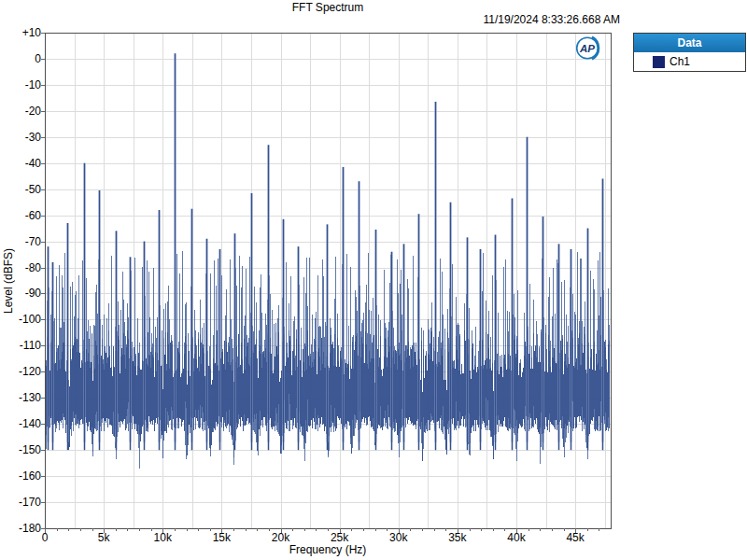 This screenshot has width=747, height=560. What do you see at coordinates (689, 52) in the screenshot?
I see `legend-panel: Data Ch1` at bounding box center [689, 52].